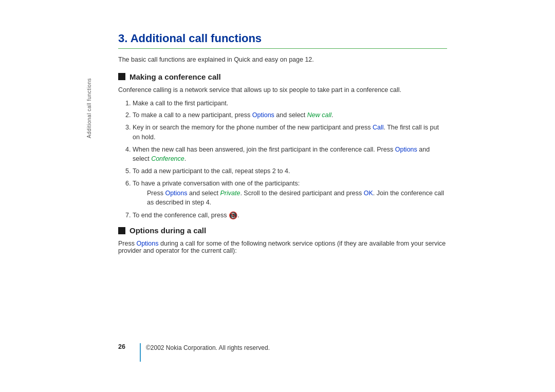  I want to click on page-number: 26, so click(126, 347).